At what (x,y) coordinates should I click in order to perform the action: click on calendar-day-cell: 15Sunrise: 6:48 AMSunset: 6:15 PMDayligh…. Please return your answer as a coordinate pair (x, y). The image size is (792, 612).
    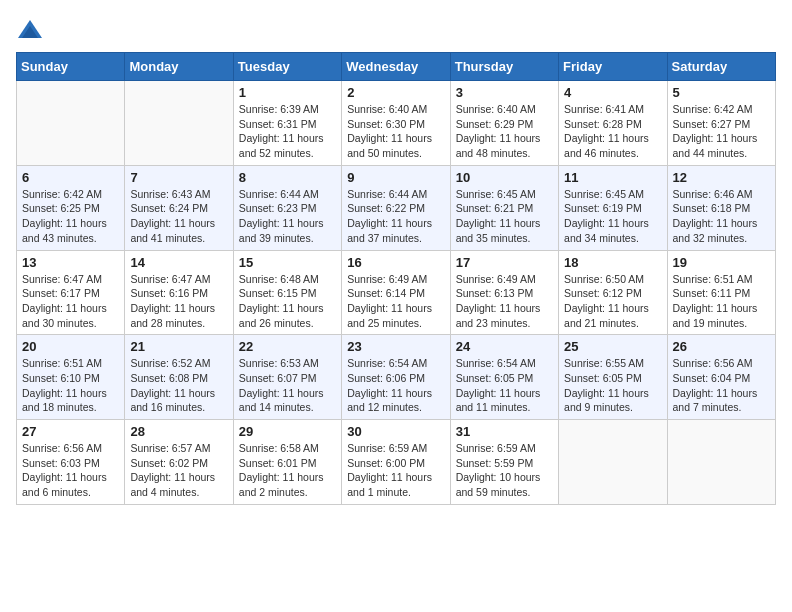
    Looking at the image, I should click on (287, 292).